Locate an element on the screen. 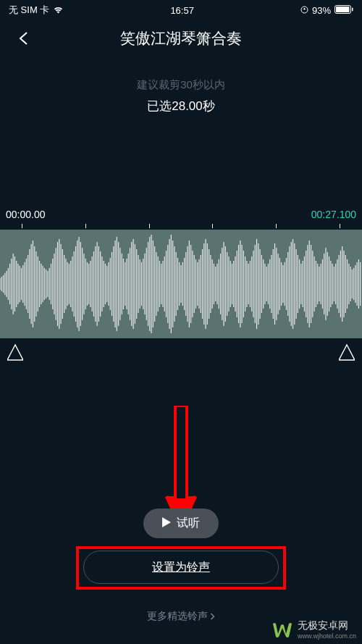  watermark-text: 无极安卓网 is located at coordinates (327, 626).